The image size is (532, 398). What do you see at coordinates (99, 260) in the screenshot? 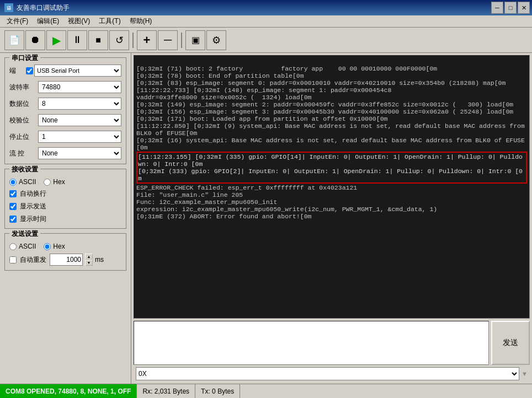
I see `interval-unit: ms` at bounding box center [99, 260].